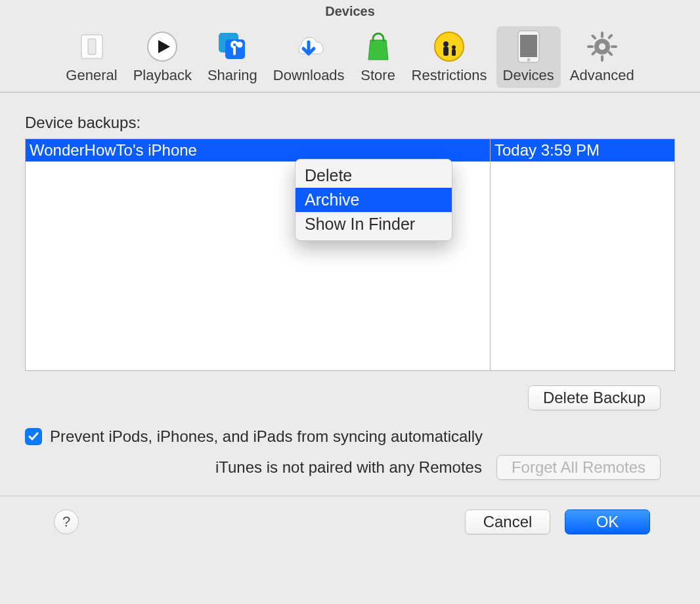 The width and height of the screenshot is (700, 604). What do you see at coordinates (529, 57) in the screenshot?
I see `tab-devices: Devices` at bounding box center [529, 57].